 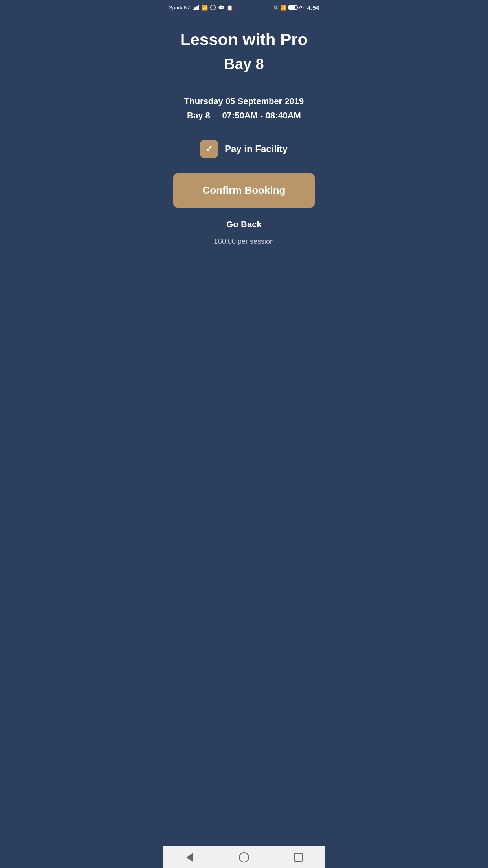 What do you see at coordinates (296, 8) in the screenshot?
I see `battery-container: 79` at bounding box center [296, 8].